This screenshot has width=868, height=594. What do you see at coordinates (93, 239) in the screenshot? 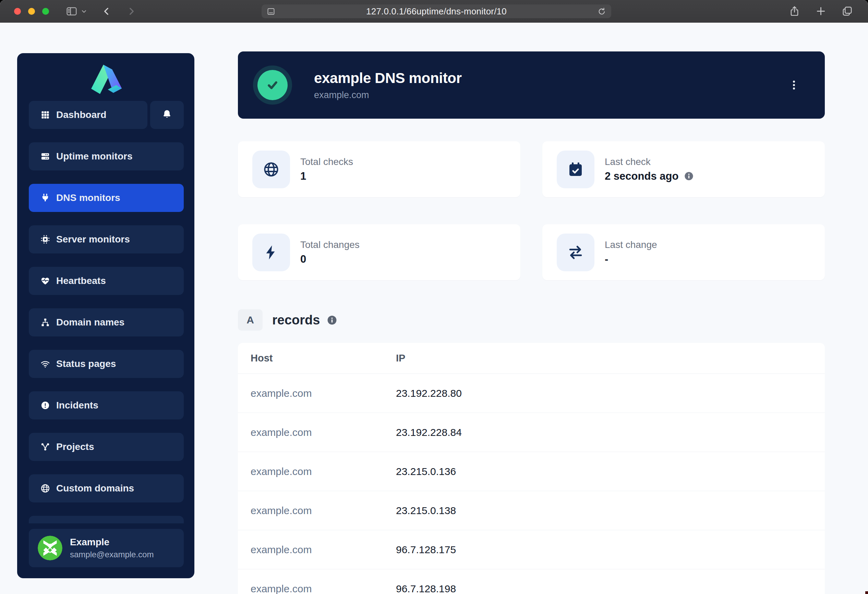
I see `sidebar-item-label: Server monitors` at bounding box center [93, 239].